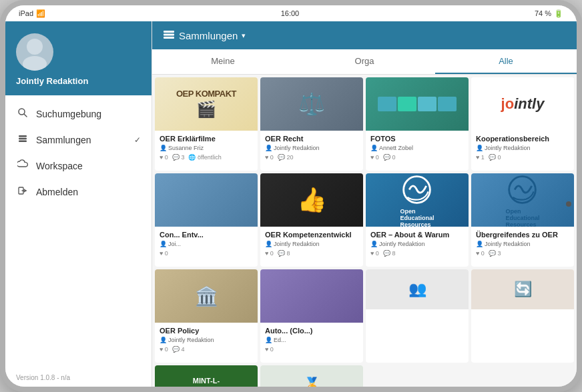 Image resolution: width=582 pixels, height=392 pixels. I want to click on wifi-icon: 📶, so click(41, 13).